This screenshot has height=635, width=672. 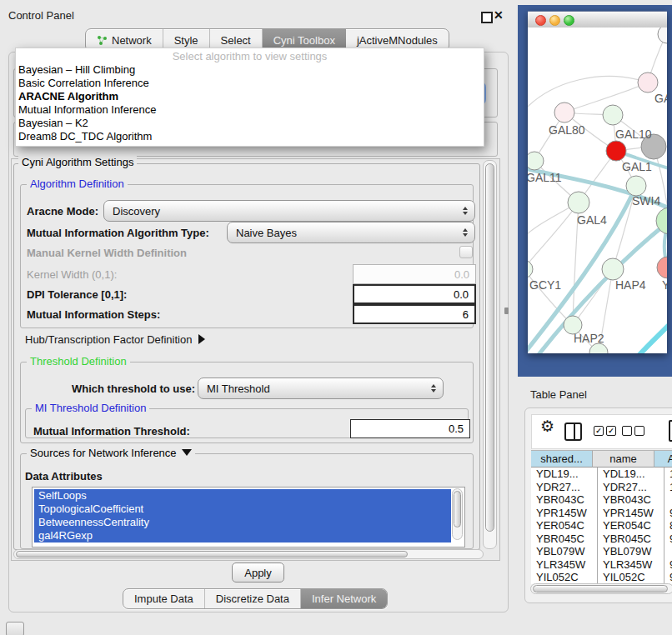 I want to click on panel-splitter-handle, so click(x=507, y=311).